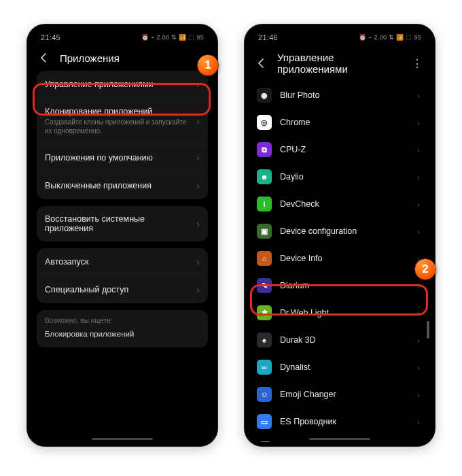 The height and width of the screenshot is (476, 462). Describe the element at coordinates (264, 204) in the screenshot. I see `app-icon: i` at that location.